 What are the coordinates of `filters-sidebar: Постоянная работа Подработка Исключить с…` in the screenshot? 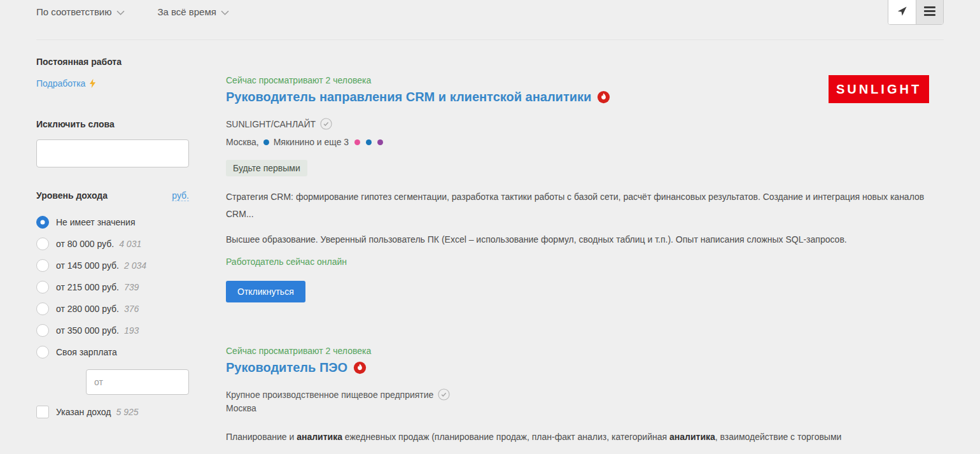 It's located at (113, 247).